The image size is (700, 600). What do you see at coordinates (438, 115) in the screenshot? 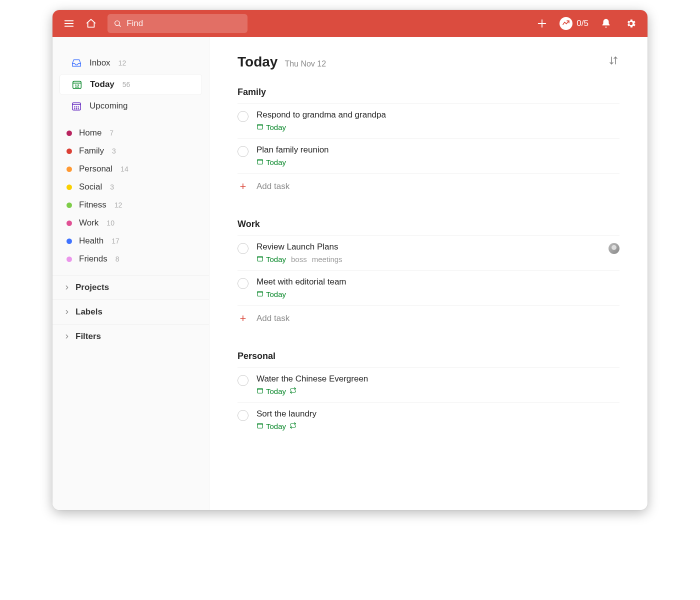
I see `task-title: Respond to grandma and grandpa` at bounding box center [438, 115].